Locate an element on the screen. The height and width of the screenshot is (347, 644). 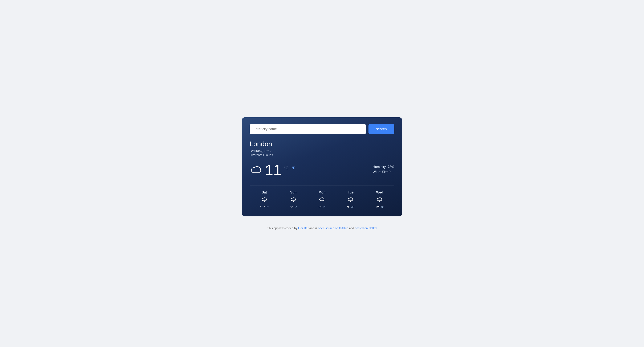
wind-detail: Wind: 5km/h is located at coordinates (384, 172).